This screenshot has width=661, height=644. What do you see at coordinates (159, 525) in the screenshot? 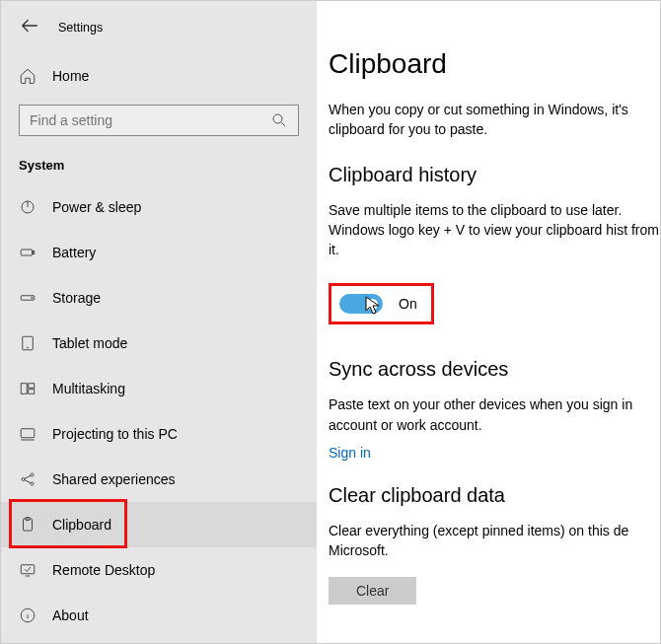
I see `sidebar-item-clipboard: Clipboard` at bounding box center [159, 525].